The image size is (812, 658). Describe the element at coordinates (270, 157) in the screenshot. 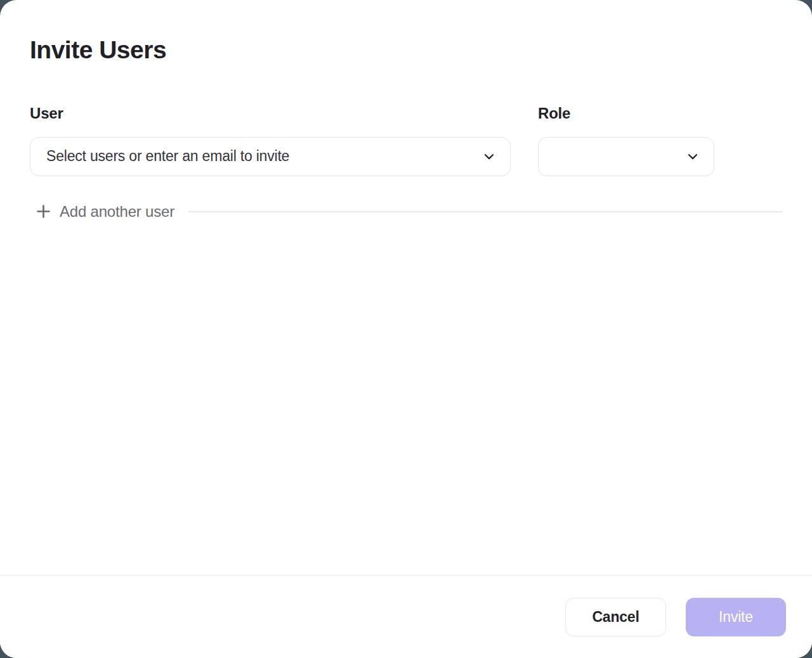

I see `user-select: Select users or enter an email to invite` at that location.